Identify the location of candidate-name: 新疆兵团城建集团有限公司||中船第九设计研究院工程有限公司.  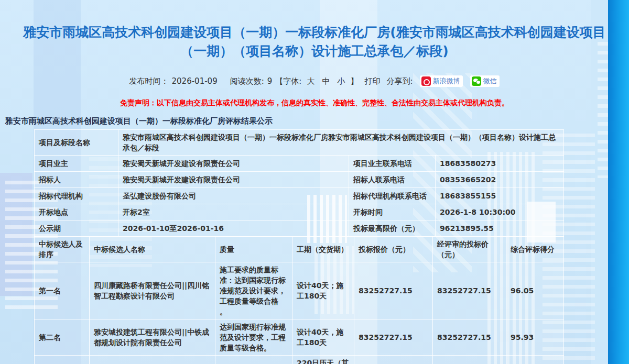
(153, 360).